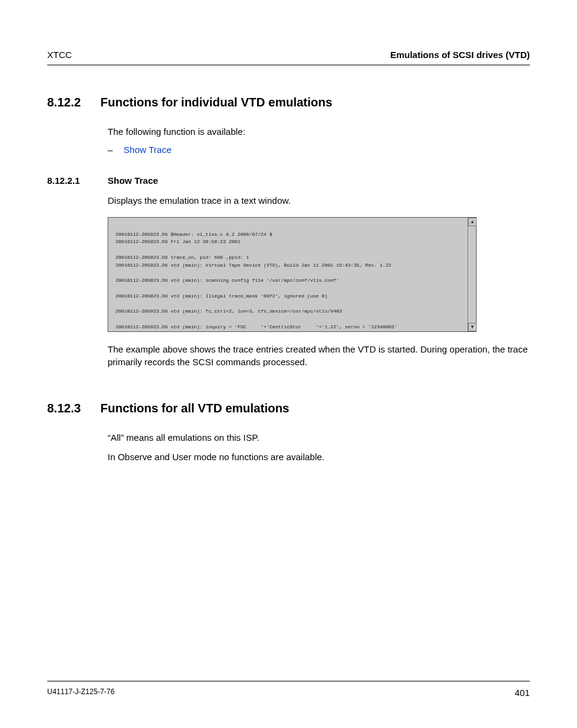  What do you see at coordinates (319, 140) in the screenshot?
I see `section-body: The following function is available: – S…` at bounding box center [319, 140].